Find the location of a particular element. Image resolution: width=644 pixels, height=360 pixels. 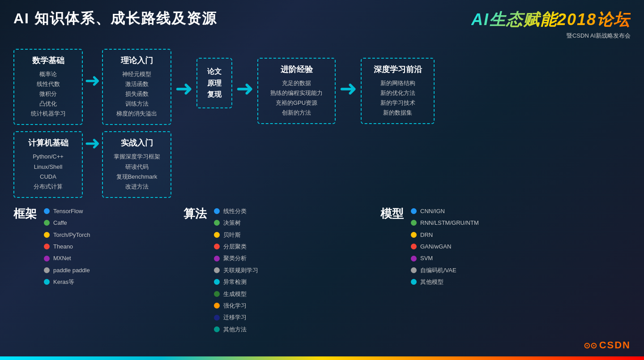

math-box: 数学基础 概率论线性代数微积分凸优化统计机器学习 is located at coordinates (48, 87).